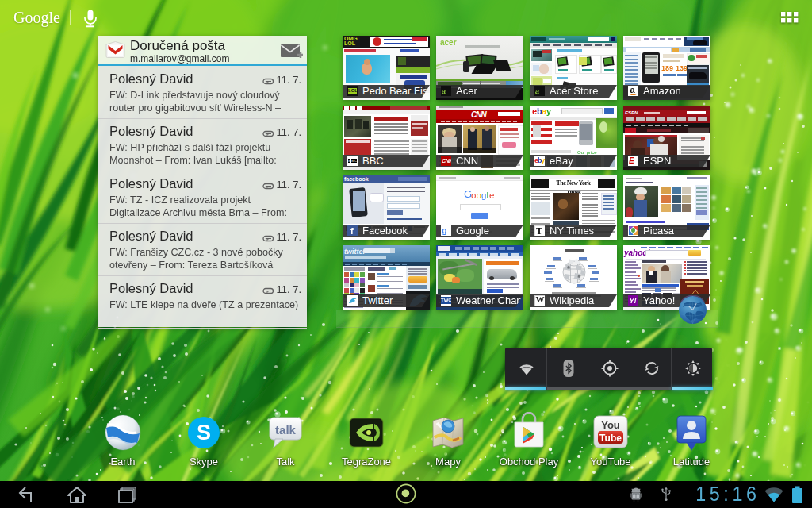 This screenshot has height=508, width=812. What do you see at coordinates (285, 430) in the screenshot?
I see `svg-text: talk` at bounding box center [285, 430].